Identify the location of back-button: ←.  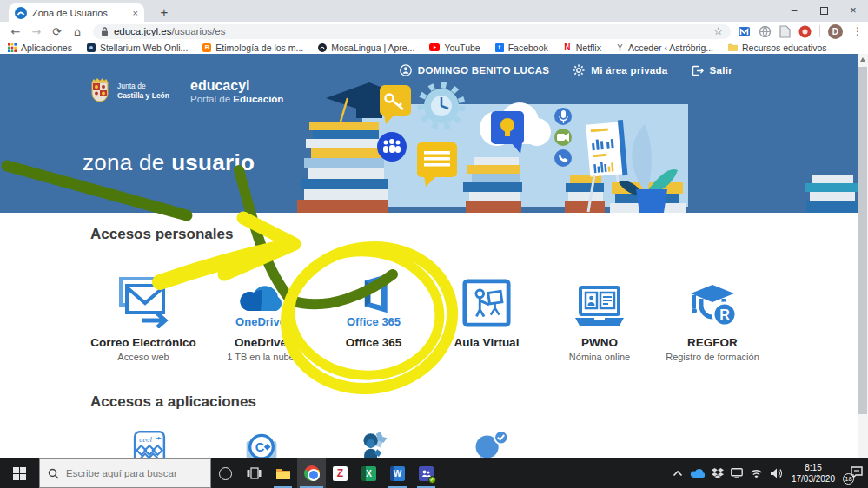
(16, 31).